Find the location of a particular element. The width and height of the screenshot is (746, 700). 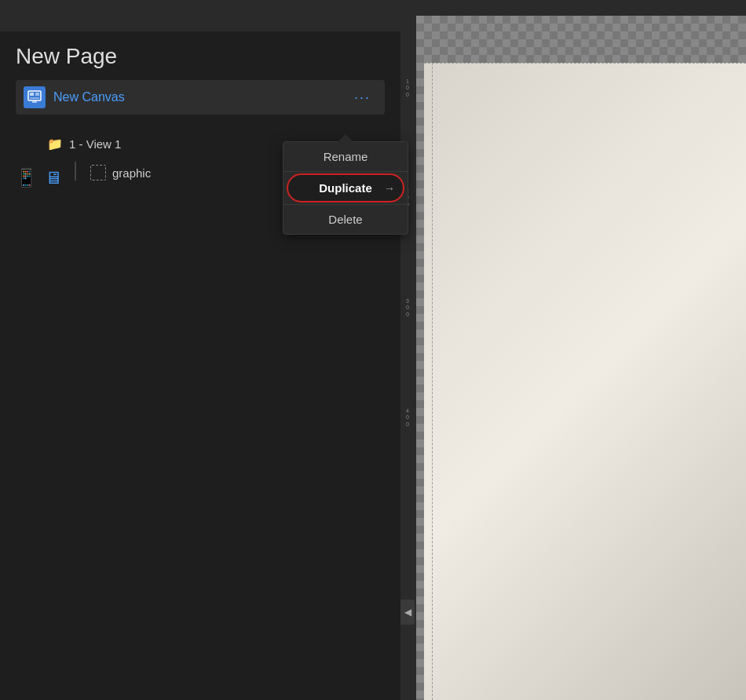

horizontal-guide-top is located at coordinates (585, 63).